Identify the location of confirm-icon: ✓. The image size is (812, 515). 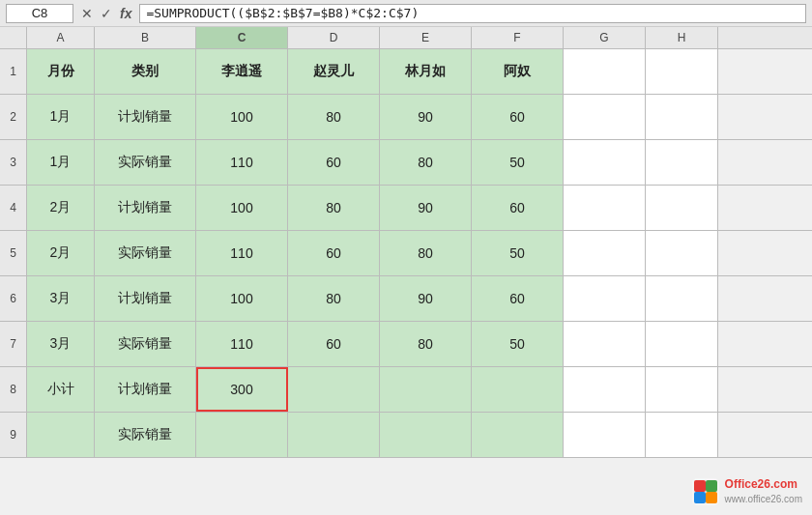
(106, 14).